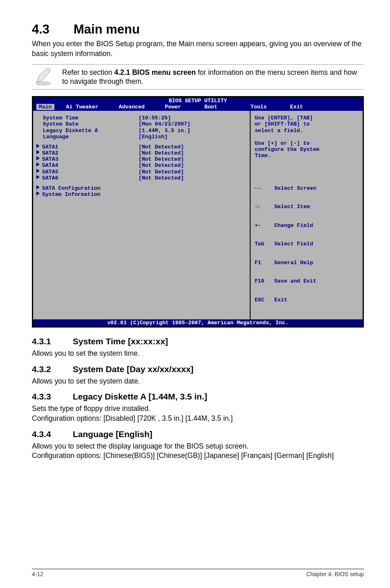 This screenshot has height=588, width=390. Describe the element at coordinates (141, 147) in the screenshot. I see `row-sata1: SATA1[Not Detected]` at that location.